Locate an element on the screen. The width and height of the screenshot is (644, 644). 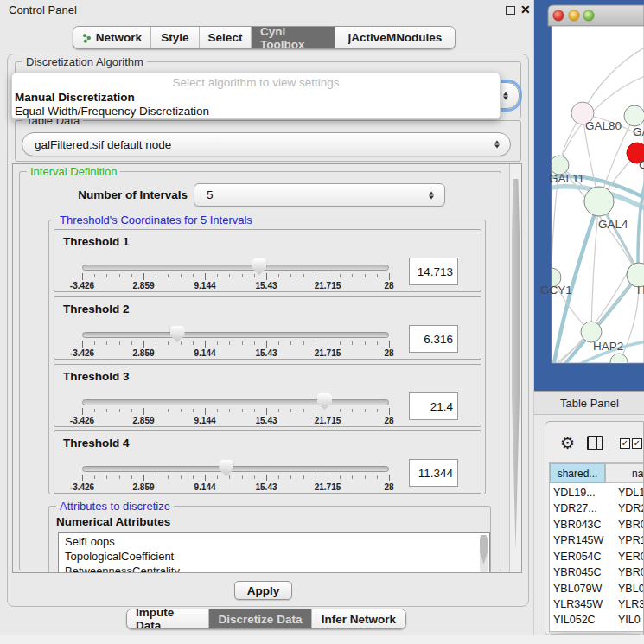
node-label-h: H is located at coordinates (641, 290).